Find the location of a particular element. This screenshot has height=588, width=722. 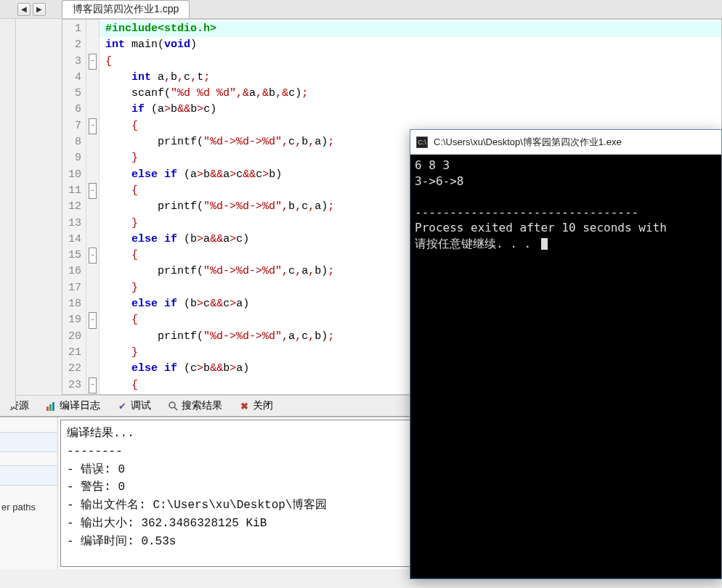

close-icon: ✖ is located at coordinates (244, 406).